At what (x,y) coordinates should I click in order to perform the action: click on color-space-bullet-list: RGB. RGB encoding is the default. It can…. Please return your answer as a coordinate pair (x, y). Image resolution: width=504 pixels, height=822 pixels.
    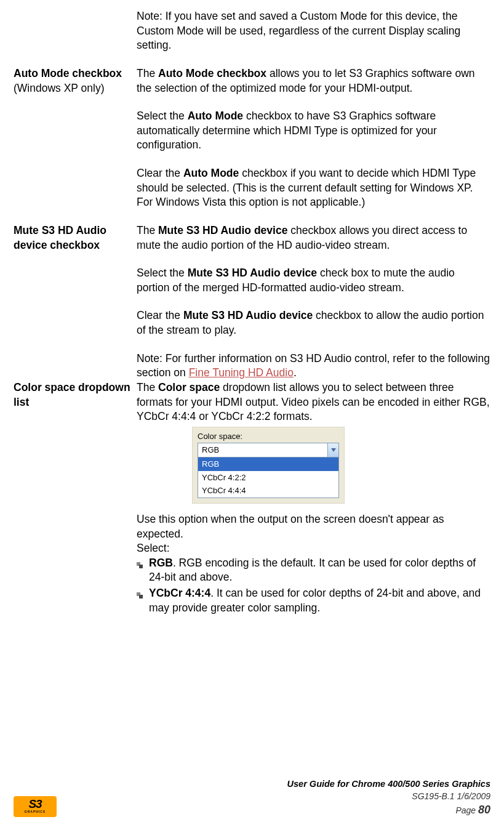
    Looking at the image, I should click on (314, 586).